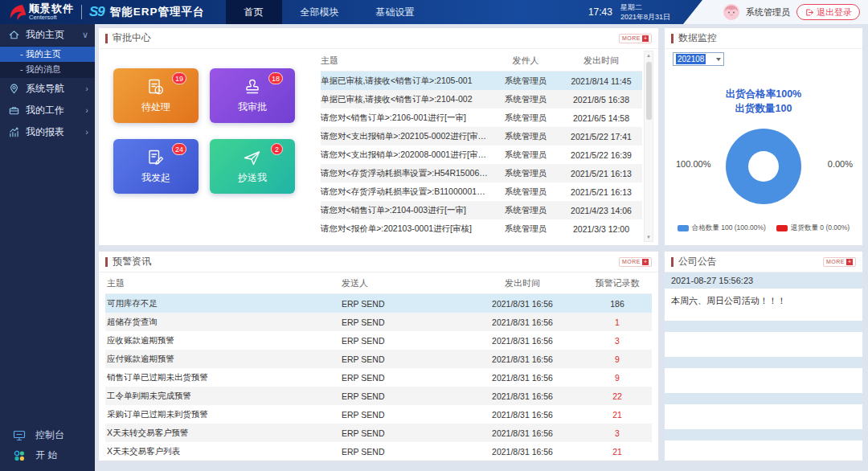 The width and height of the screenshot is (868, 471). I want to click on scroll-down-icon: ▼, so click(649, 237).